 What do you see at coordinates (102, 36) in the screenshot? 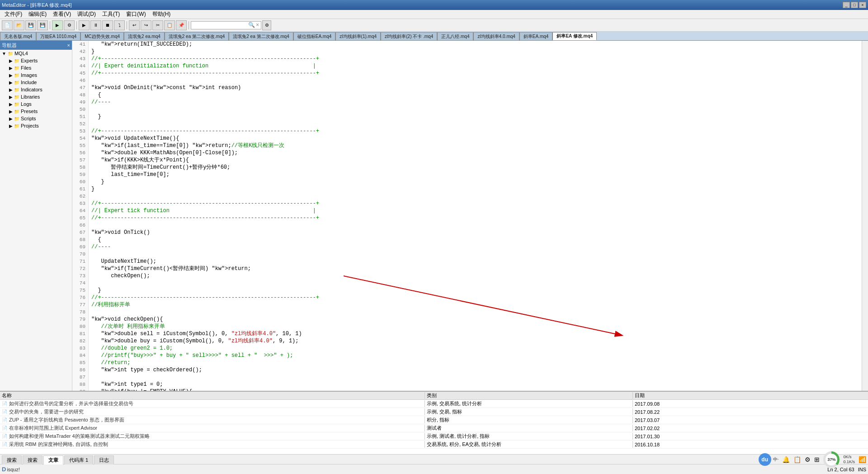
I see `tab-MC-----mq4: MC趋势失效.mq4` at bounding box center [102, 36].